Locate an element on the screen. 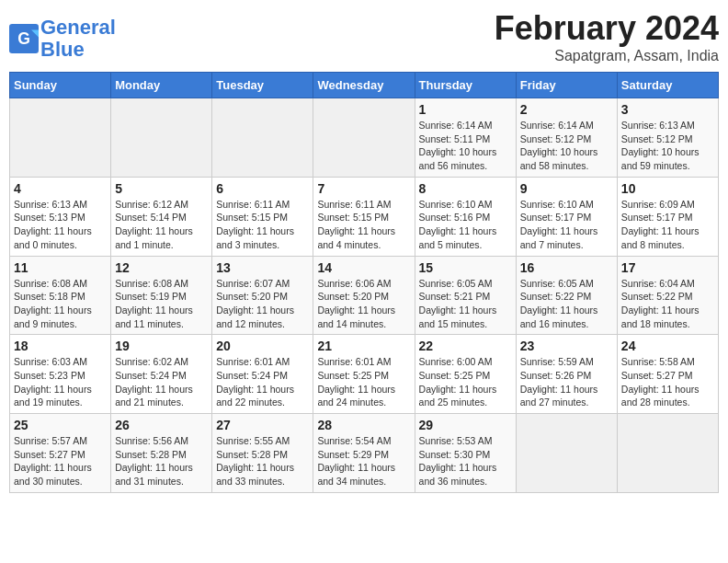 This screenshot has height=563, width=728. logo: G General Blue is located at coordinates (63, 39).